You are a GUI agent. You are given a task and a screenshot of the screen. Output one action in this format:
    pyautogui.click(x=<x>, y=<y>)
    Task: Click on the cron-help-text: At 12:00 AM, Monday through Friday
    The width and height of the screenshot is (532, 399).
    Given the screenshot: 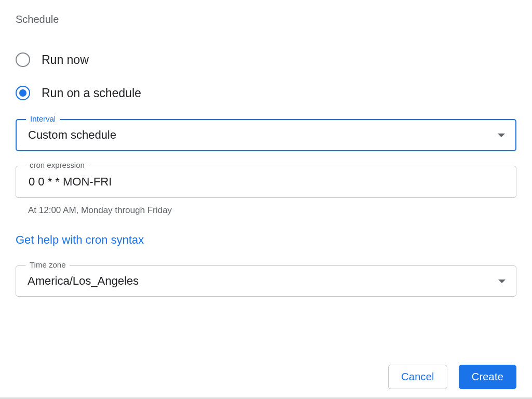 What is the action you would take?
    pyautogui.click(x=272, y=210)
    